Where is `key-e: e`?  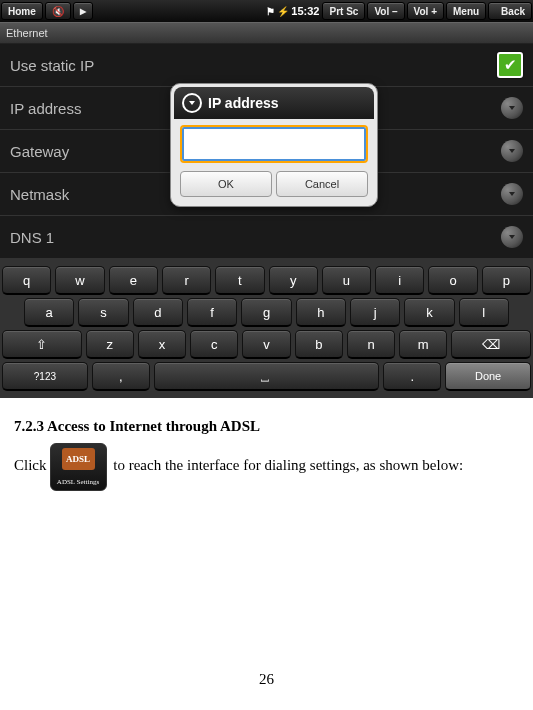
key-e: e is located at coordinates (134, 280).